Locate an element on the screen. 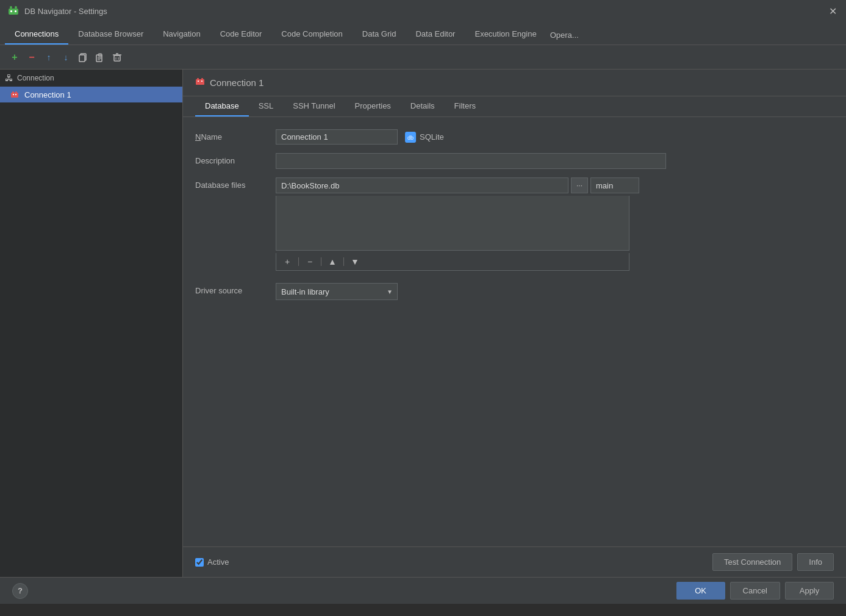 The height and width of the screenshot is (616, 846). sqlite-badge: db SQLite is located at coordinates (425, 137).